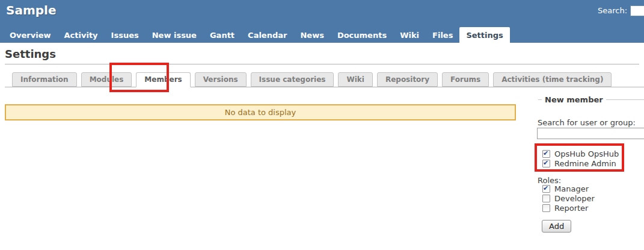 This screenshot has height=250, width=644. What do you see at coordinates (637, 11) in the screenshot?
I see `search-input` at bounding box center [637, 11].